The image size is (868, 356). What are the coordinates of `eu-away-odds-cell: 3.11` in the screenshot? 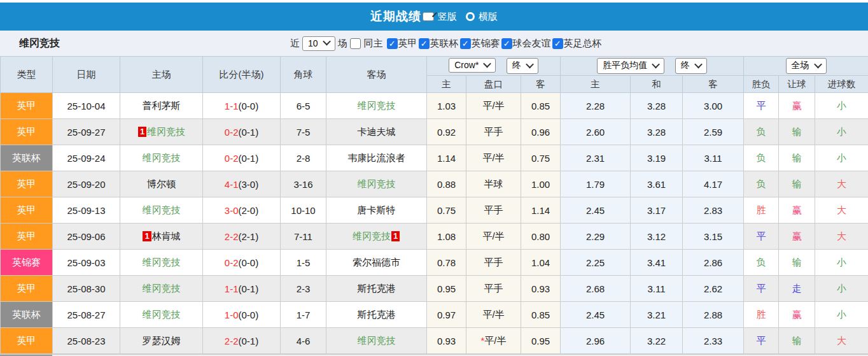 It's located at (713, 158).